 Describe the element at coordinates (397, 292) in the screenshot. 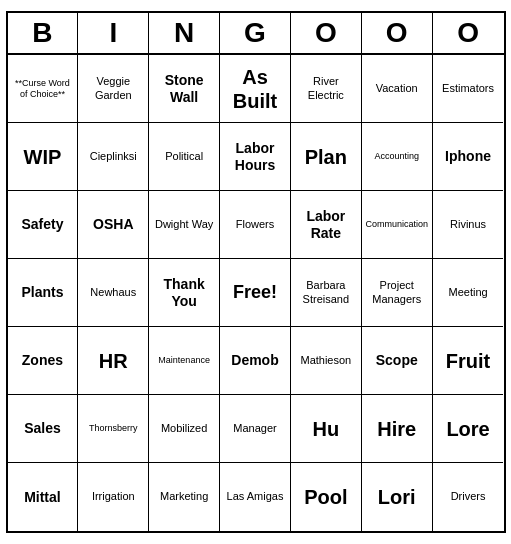

I see `cell-text: Project Managers` at that location.